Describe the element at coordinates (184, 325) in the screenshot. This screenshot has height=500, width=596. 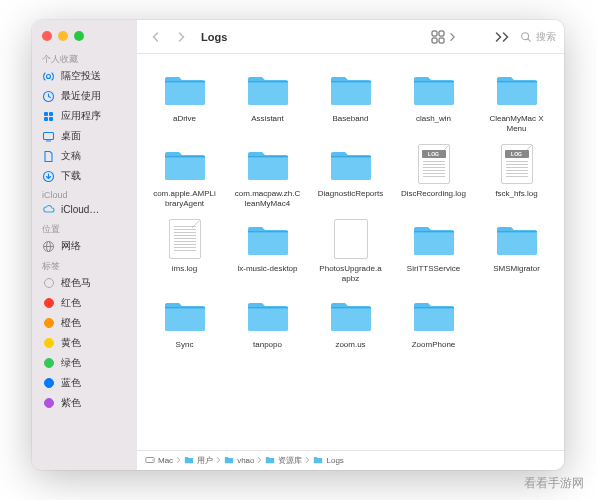
I see `file-item: Sync` at that location.